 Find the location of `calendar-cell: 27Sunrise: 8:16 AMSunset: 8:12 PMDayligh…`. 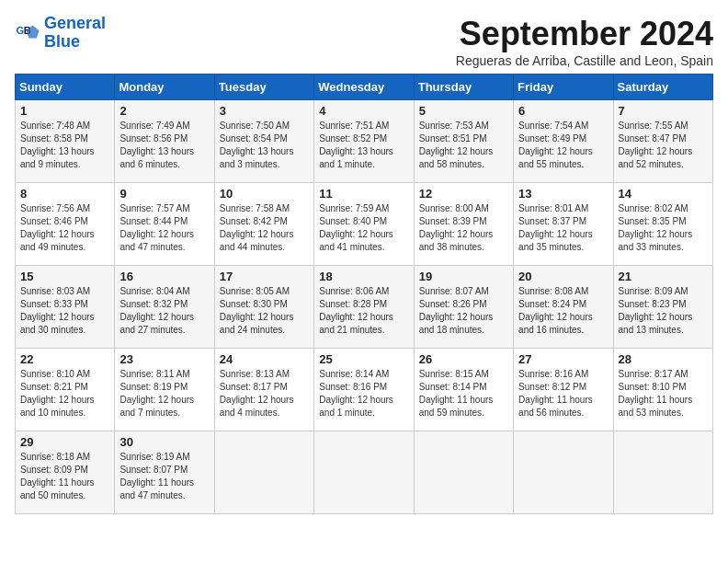

calendar-cell: 27Sunrise: 8:16 AMSunset: 8:12 PMDayligh… is located at coordinates (563, 390).